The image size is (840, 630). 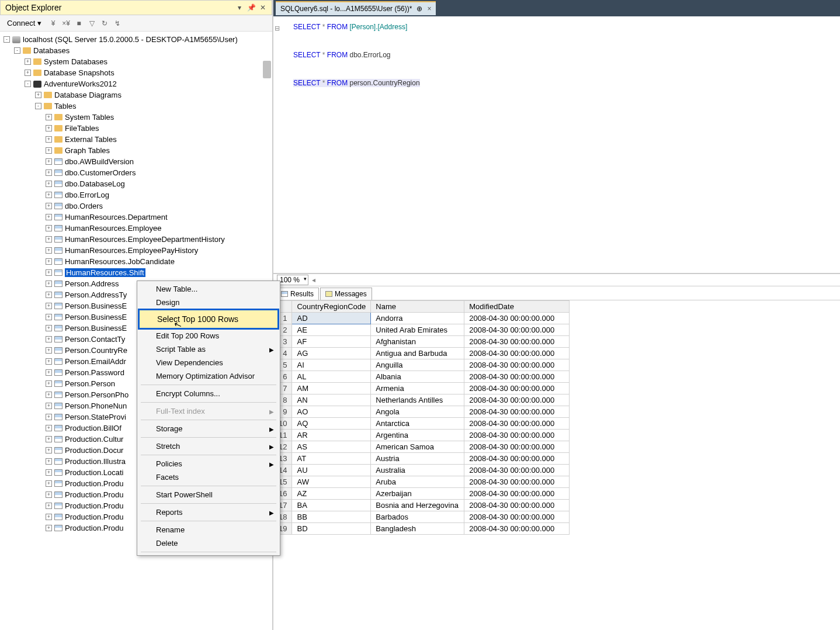 What do you see at coordinates (418, 365) in the screenshot?
I see `cell: Anguilla` at bounding box center [418, 365].